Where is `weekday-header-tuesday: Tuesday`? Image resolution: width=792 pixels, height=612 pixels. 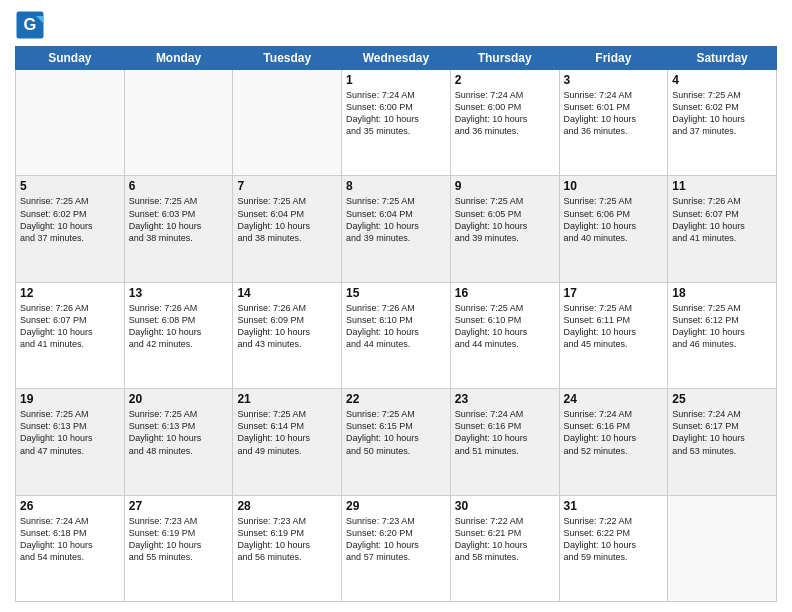
weekday-header-tuesday: Tuesday is located at coordinates (288, 58).